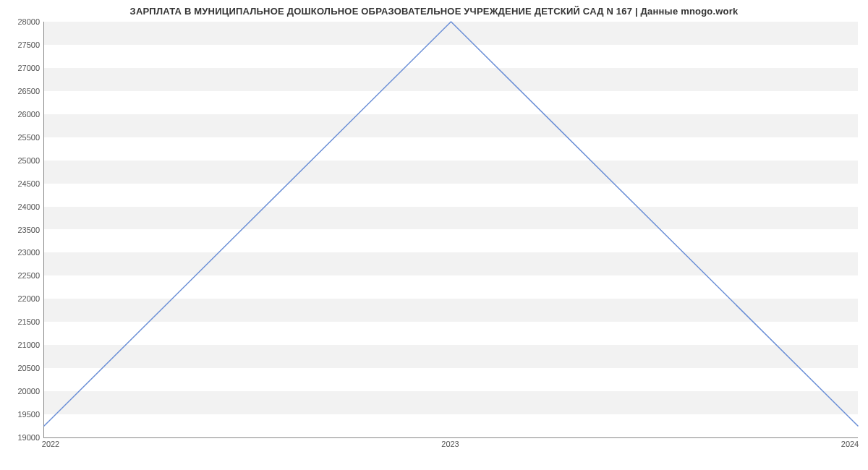  What do you see at coordinates (22, 391) in the screenshot?
I see `y-tick: 20000` at bounding box center [22, 391].